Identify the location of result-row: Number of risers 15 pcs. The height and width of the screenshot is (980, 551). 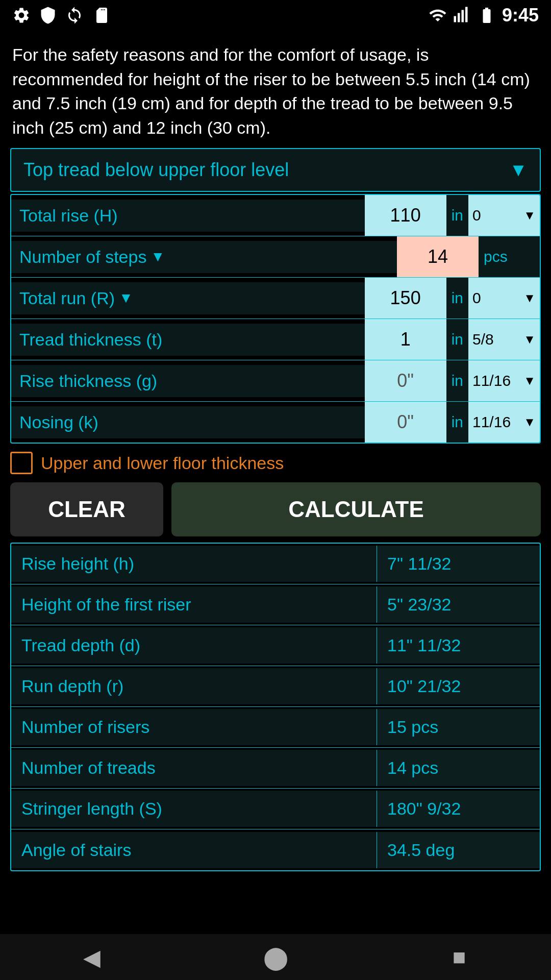
(276, 727).